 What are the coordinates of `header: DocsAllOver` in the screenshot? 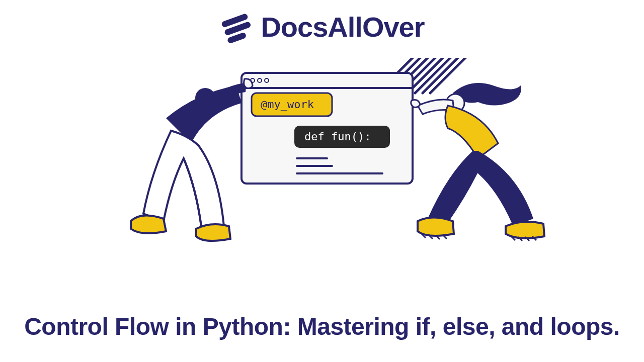 It's located at (322, 27).